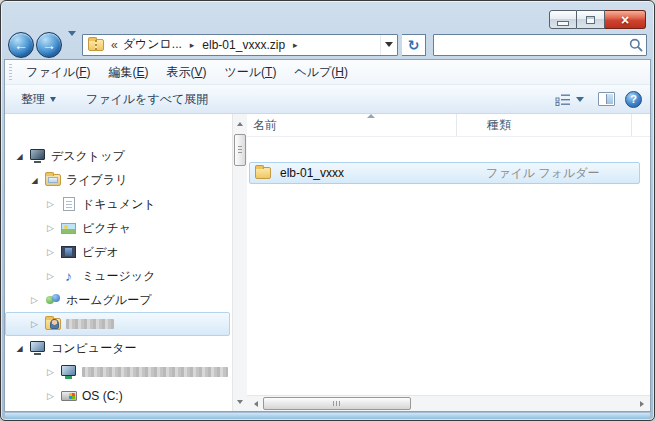 This screenshot has height=421, width=655. I want to click on refresh-button: ↻, so click(414, 45).